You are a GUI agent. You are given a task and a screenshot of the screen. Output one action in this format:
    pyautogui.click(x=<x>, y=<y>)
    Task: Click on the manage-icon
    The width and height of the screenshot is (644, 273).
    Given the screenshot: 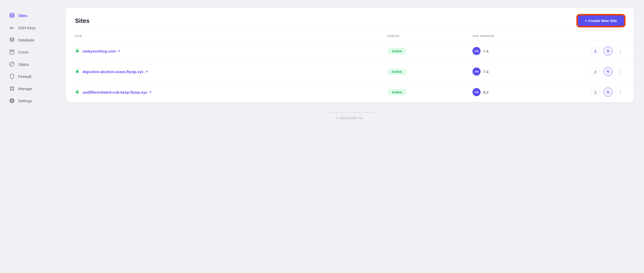 What is the action you would take?
    pyautogui.click(x=12, y=89)
    